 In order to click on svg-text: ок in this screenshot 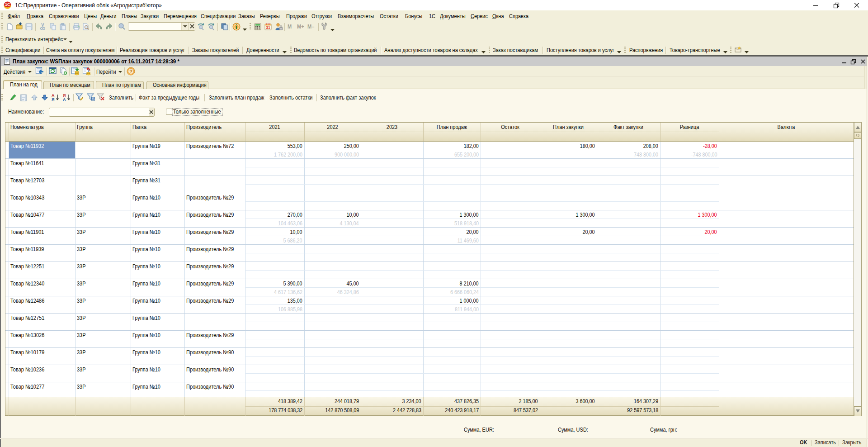, I will do `click(23, 100)`.